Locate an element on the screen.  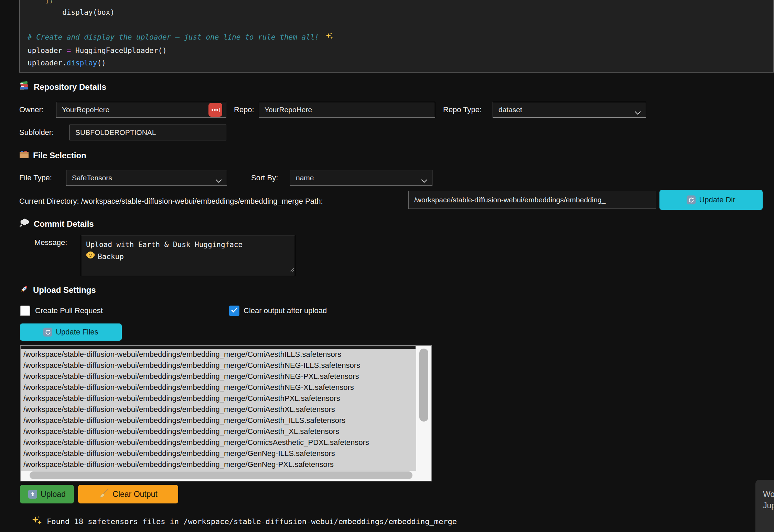
status-text: Found 18 safetensors files in /workspace… is located at coordinates (252, 522).